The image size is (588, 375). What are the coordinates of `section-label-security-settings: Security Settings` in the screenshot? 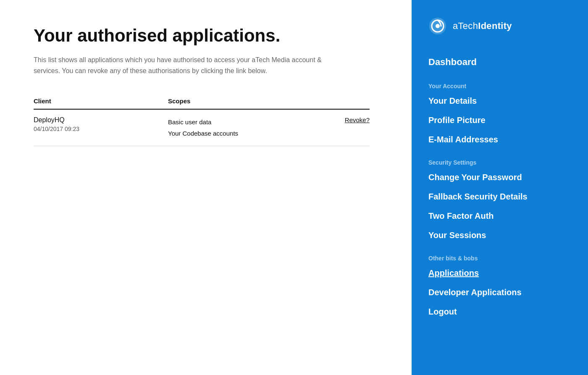 It's located at (500, 163).